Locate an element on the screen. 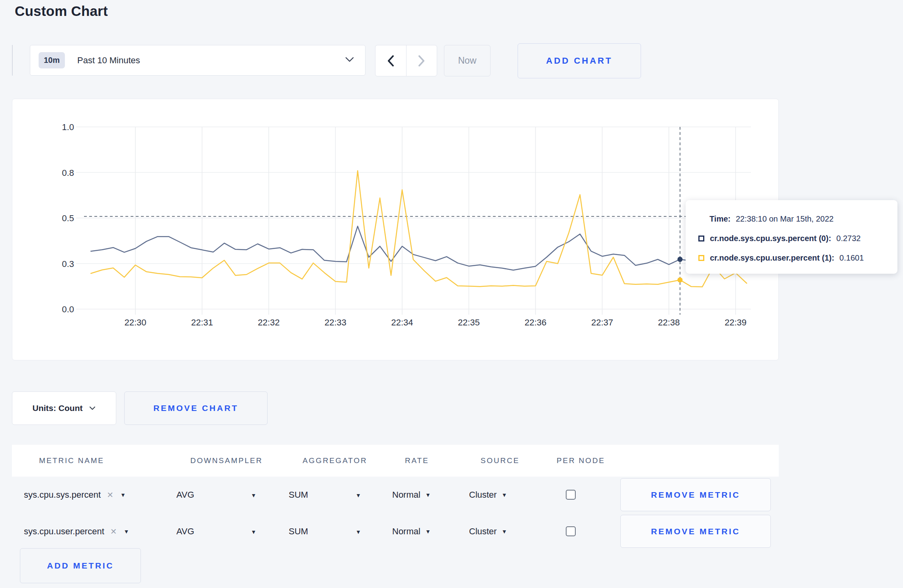 Image resolution: width=903 pixels, height=588 pixels. series-swatch-user-icon is located at coordinates (702, 258).